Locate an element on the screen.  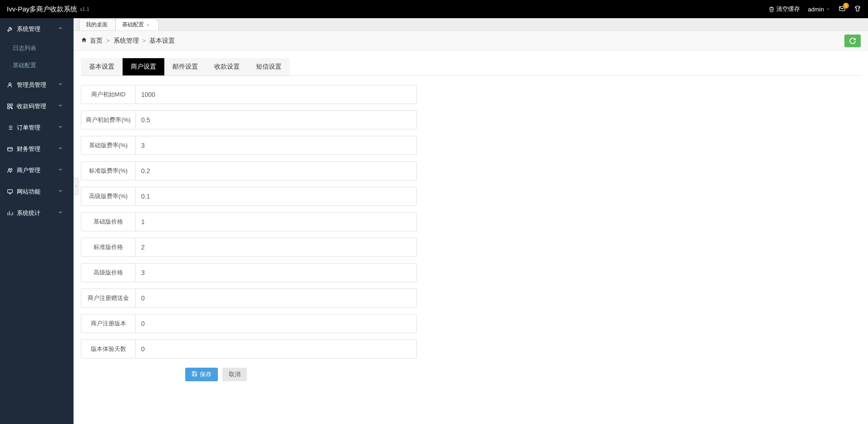
sidebar: 系统管理 日志列表 基础配置 管理员管理 收款码管理 订单管理 财务管理 商户管… is located at coordinates (37, 221).